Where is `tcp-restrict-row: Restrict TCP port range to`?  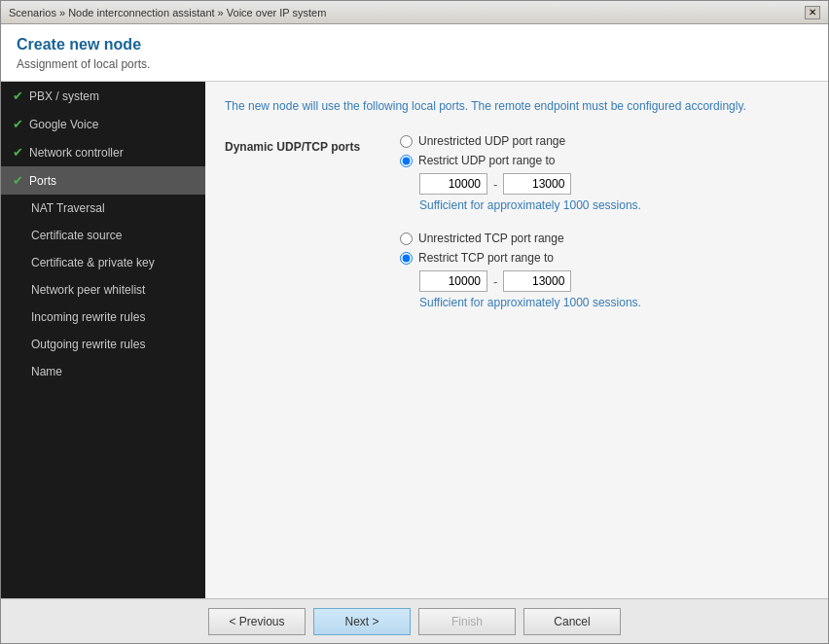
tcp-restrict-row: Restrict TCP port range to is located at coordinates (521, 258).